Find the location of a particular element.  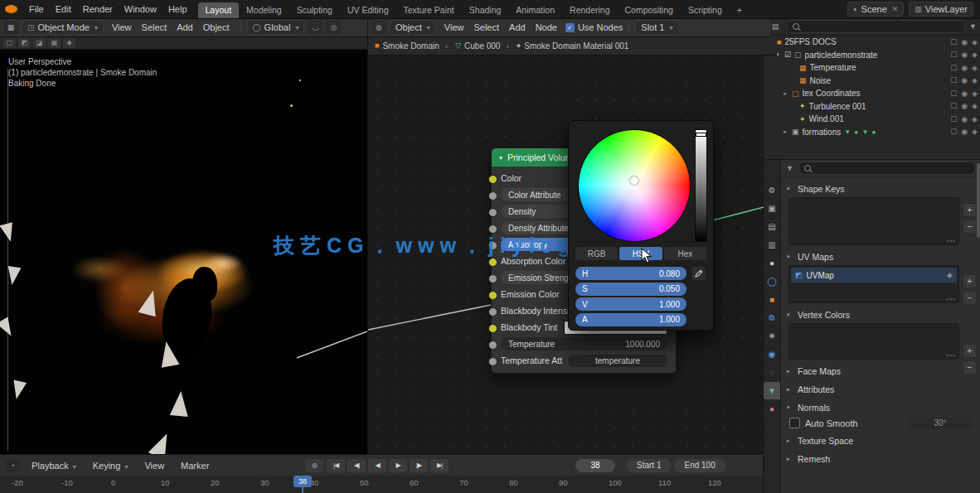

shader-menu-item: Node is located at coordinates (546, 27).